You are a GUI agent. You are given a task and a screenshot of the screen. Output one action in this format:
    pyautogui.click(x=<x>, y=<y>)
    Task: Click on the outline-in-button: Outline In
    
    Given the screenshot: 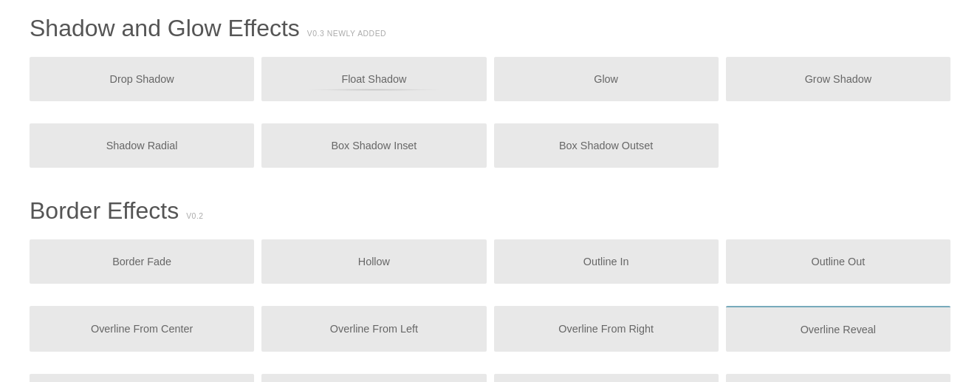 What is the action you would take?
    pyautogui.click(x=606, y=262)
    